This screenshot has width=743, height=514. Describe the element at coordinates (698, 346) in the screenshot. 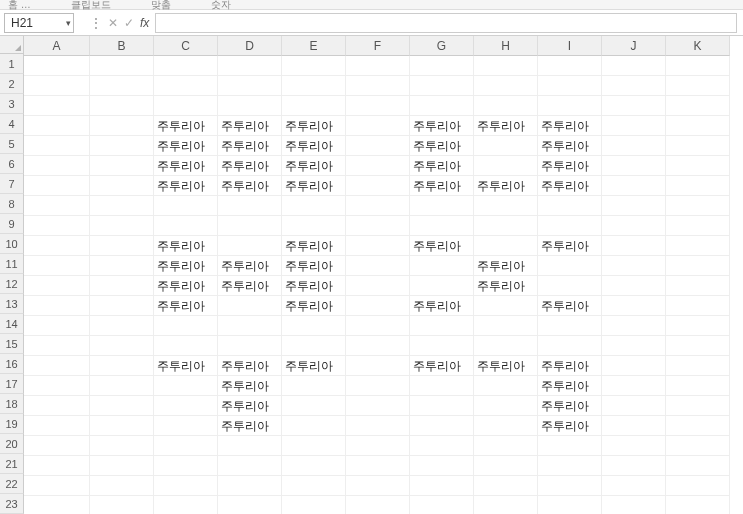

I see `cell-K15` at that location.